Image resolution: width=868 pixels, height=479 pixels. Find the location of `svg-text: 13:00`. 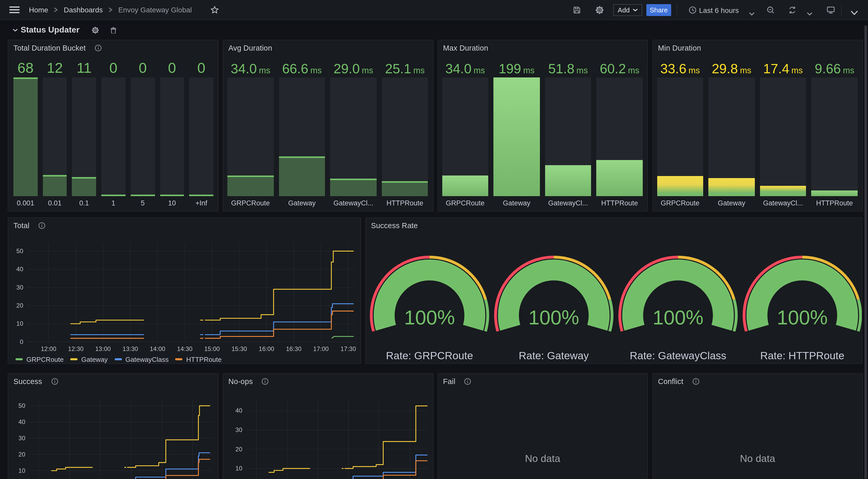

svg-text: 13:00 is located at coordinates (103, 349).